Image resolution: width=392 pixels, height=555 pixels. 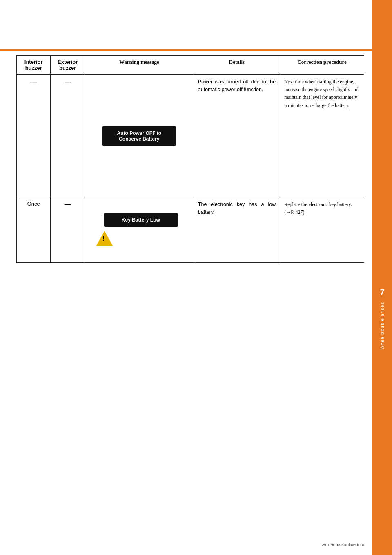 What do you see at coordinates (382, 293) in the screenshot?
I see `chapter-digit: 7` at bounding box center [382, 293].